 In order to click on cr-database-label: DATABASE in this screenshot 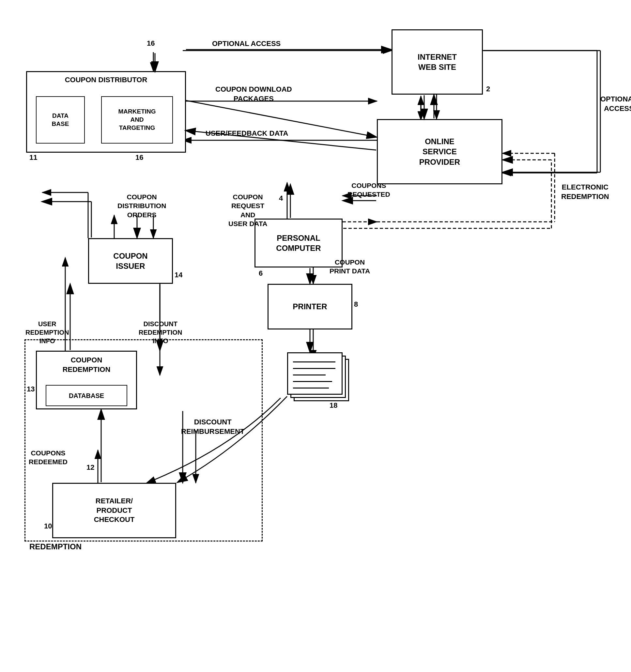, I will do `click(87, 395)`.